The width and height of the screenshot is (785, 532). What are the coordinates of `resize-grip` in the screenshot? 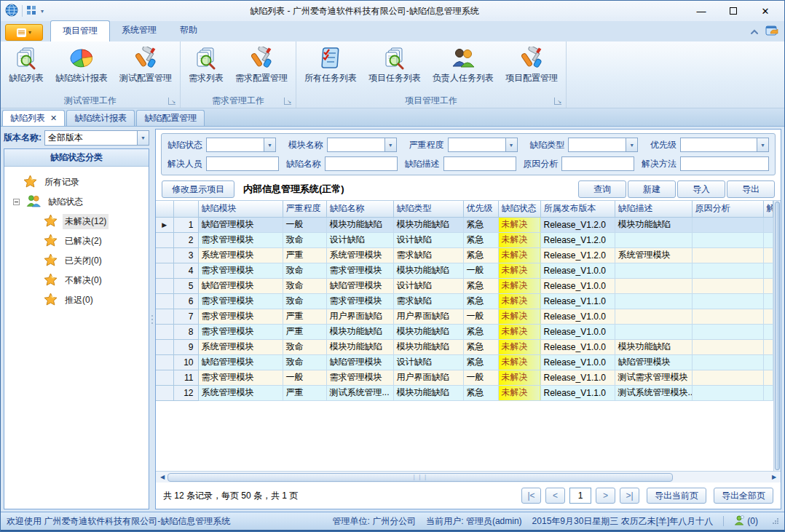 It's located at (776, 521).